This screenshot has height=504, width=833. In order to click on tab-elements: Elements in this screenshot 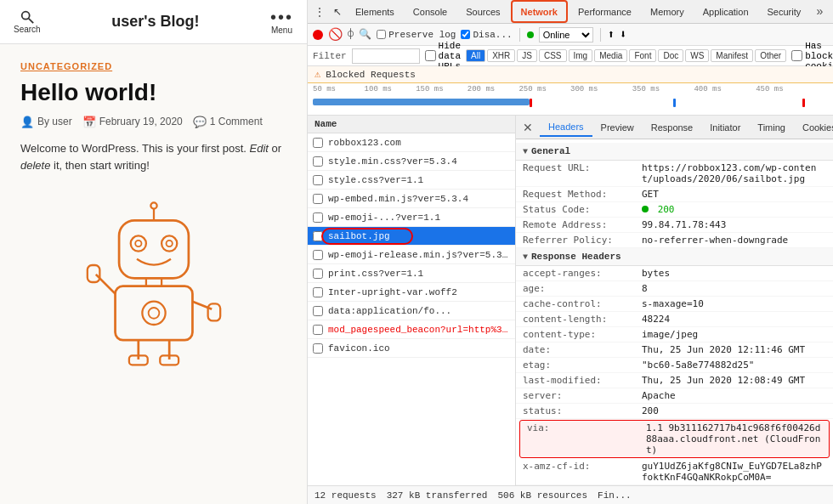, I will do `click(375, 12)`.